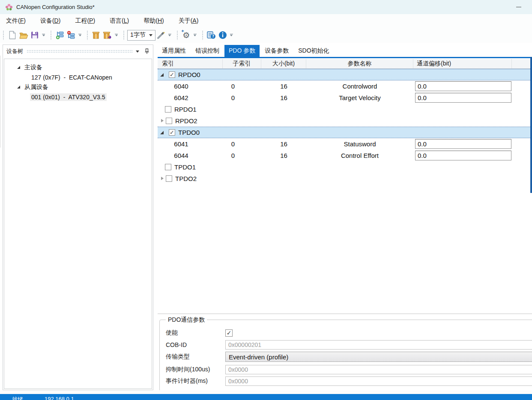 This screenshot has width=532, height=400. Describe the element at coordinates (169, 121) in the screenshot. I see `rpdo2-checkbox` at that location.